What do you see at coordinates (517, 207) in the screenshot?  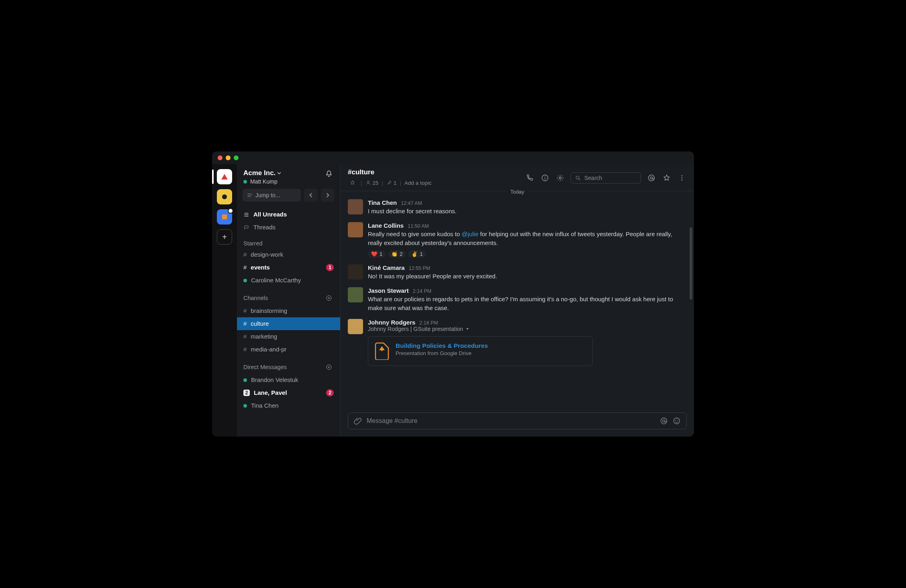 I see `message: Tina Chen12:47 AM I must decline for sec…` at bounding box center [517, 207].